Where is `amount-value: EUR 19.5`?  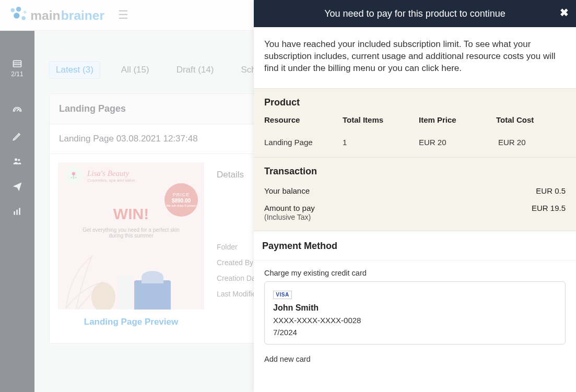
amount-value: EUR 19.5 is located at coordinates (548, 208).